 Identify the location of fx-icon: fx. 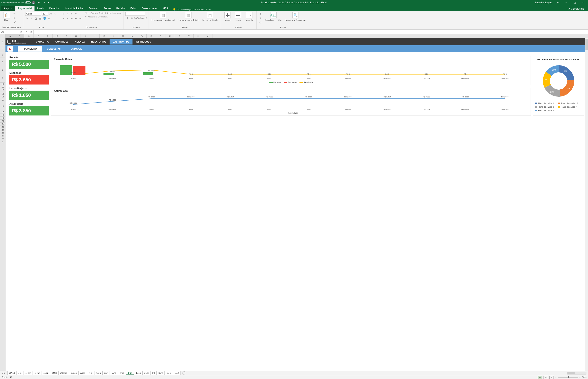
(31, 32).